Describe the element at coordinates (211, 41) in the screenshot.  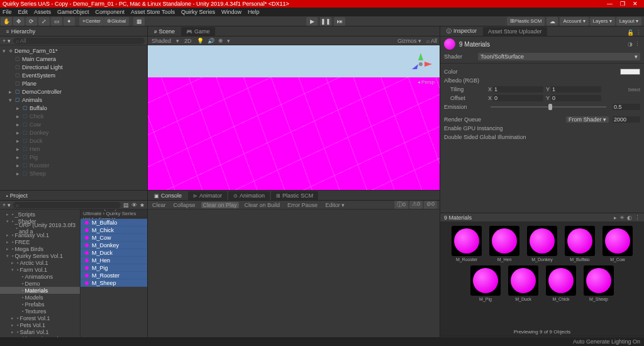
I see `audio-icon: 🔊` at that location.